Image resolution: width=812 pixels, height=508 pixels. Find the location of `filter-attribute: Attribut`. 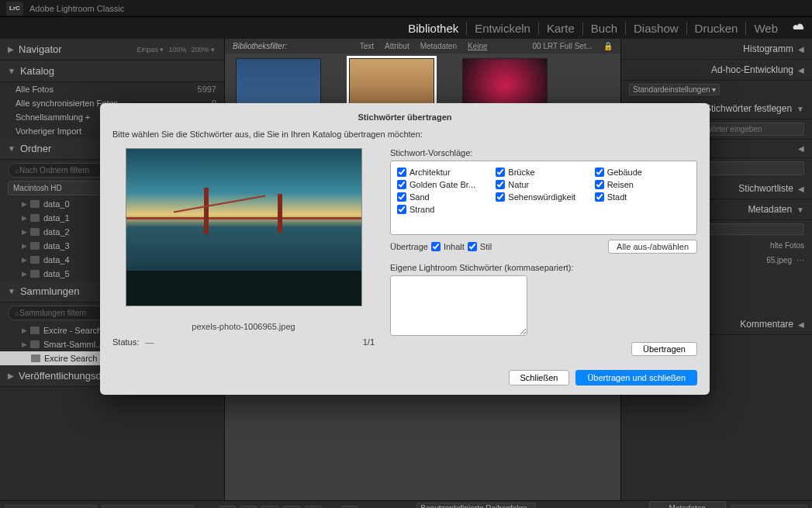

filter-attribute: Attribut is located at coordinates (397, 47).